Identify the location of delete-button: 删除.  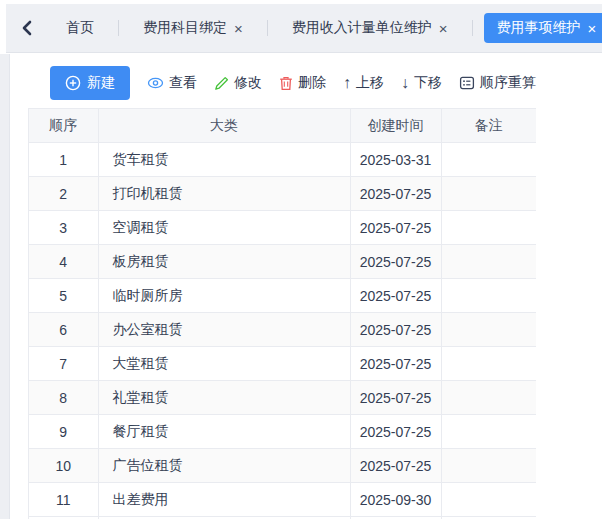
(302, 83).